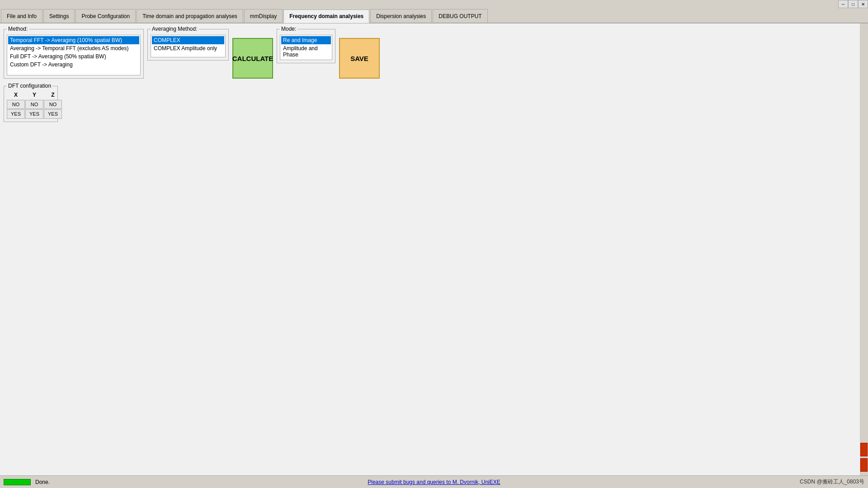 The width and height of the screenshot is (868, 488). Describe the element at coordinates (74, 54) in the screenshot. I see `method-panel: Method: Temporal FFT -> Averaging (100% …` at that location.